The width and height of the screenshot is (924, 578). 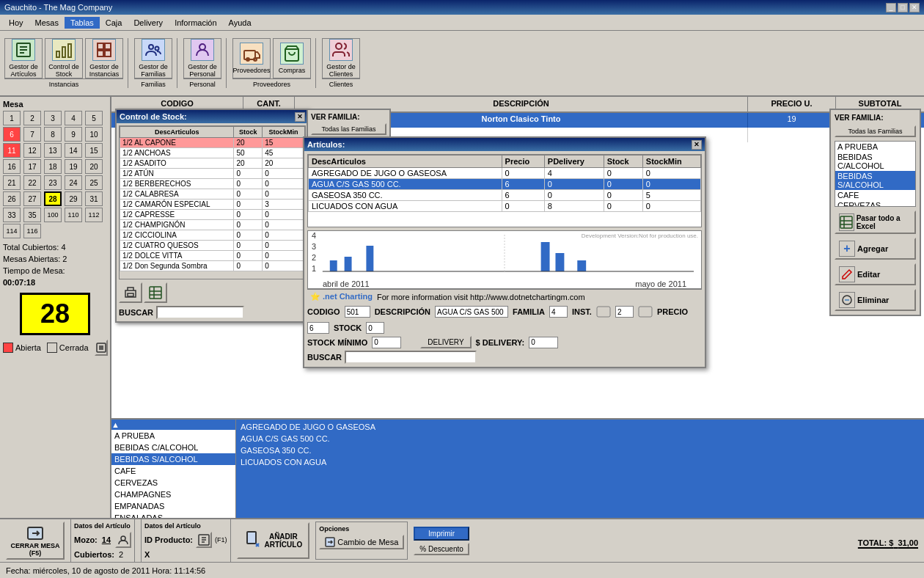 What do you see at coordinates (35, 541) in the screenshot?
I see `cerrar-mesa-button: CERRAR MESA (F5)` at bounding box center [35, 541].